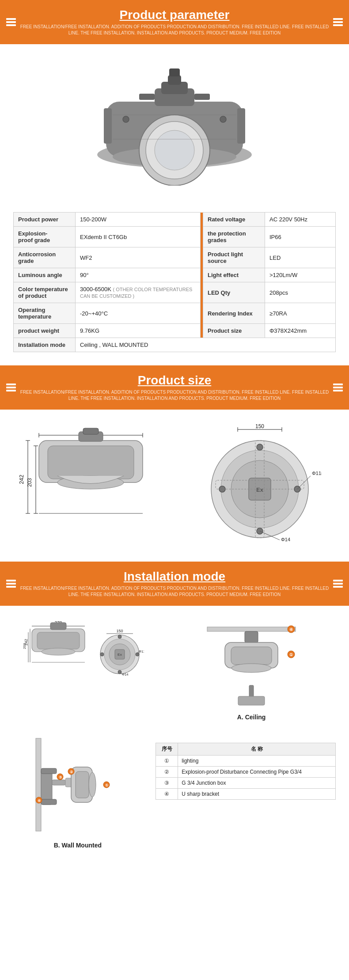 This screenshot has width=349, height=980. What do you see at coordinates (246, 767) in the screenshot?
I see `parts-table-wrap: 序号 名 称 ① lighting ② Explosion-proof Dist…` at bounding box center [246, 767].